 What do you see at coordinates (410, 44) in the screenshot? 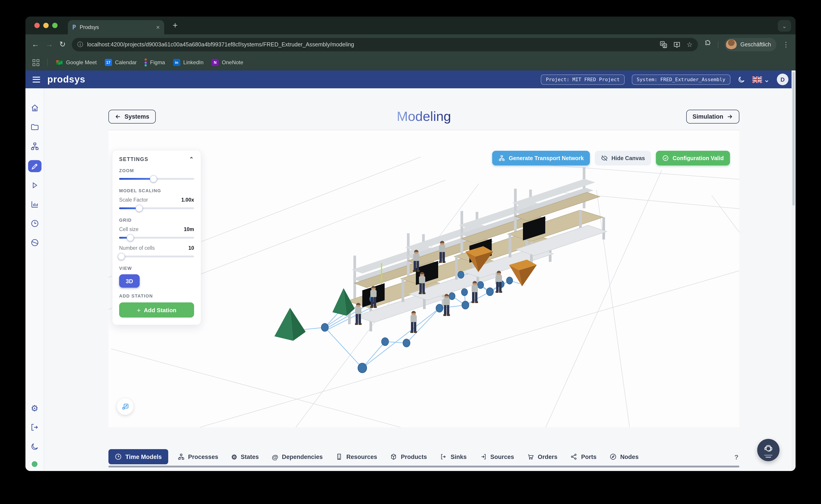
I see `browser-toolbar: ← → ↻ ⓘ localhost:4200/projects/d9003a61…` at bounding box center [410, 44].